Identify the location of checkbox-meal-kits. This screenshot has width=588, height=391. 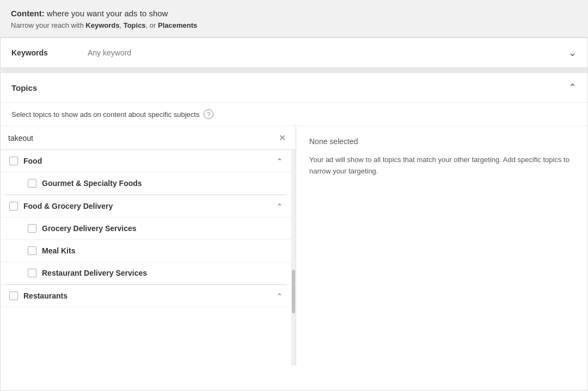
(32, 251).